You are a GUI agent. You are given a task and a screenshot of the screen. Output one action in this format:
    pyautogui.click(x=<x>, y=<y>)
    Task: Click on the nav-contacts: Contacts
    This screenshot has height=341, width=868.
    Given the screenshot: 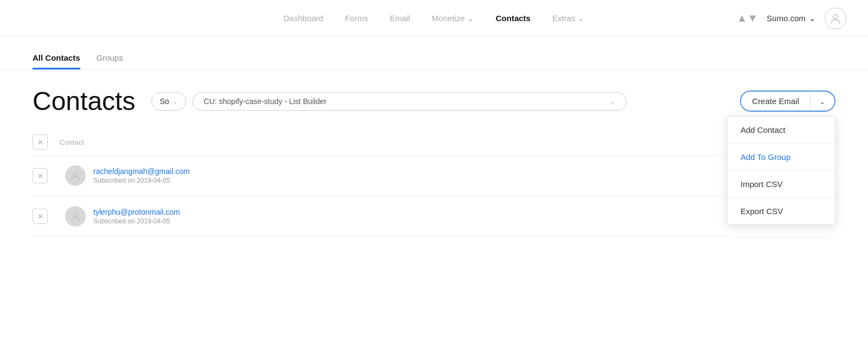 What is the action you would take?
    pyautogui.click(x=513, y=18)
    